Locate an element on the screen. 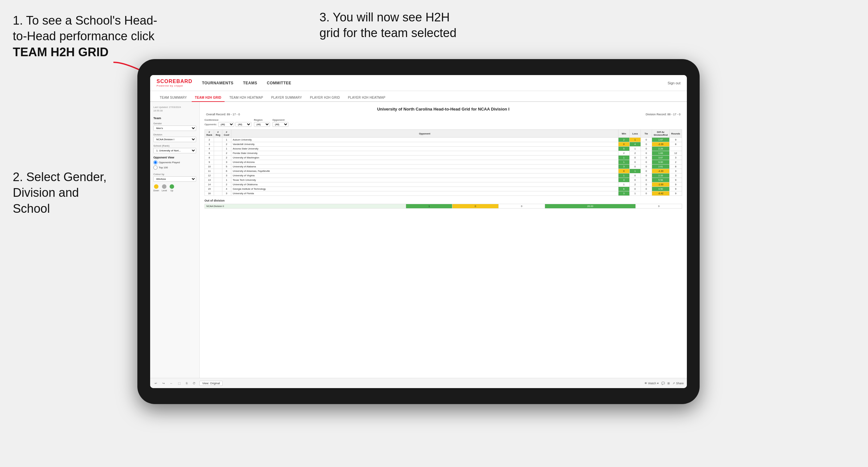  colour-section: Colour by Win/loss Down Level is located at coordinates (175, 182).